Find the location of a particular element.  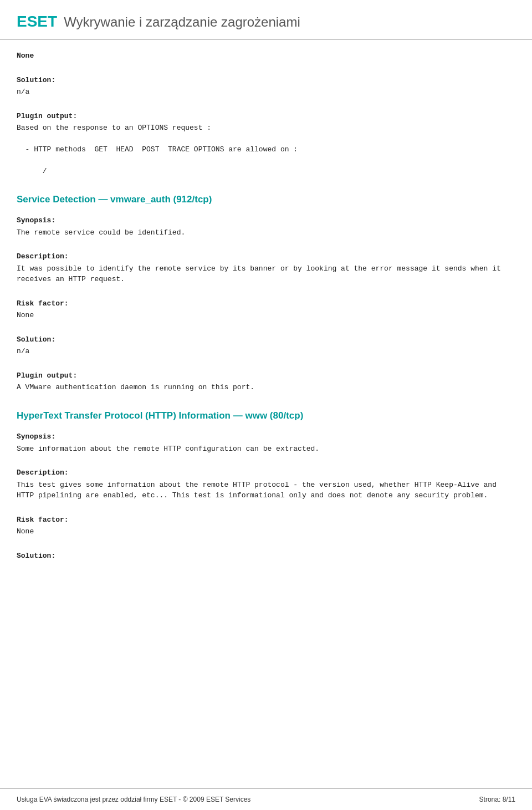

description2-label: Description: is located at coordinates (266, 257).